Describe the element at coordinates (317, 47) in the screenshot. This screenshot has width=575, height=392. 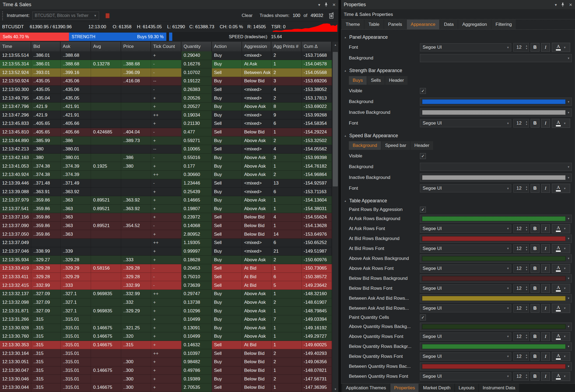
I see `column-header-cum-delta: Cum Δ` at that location.